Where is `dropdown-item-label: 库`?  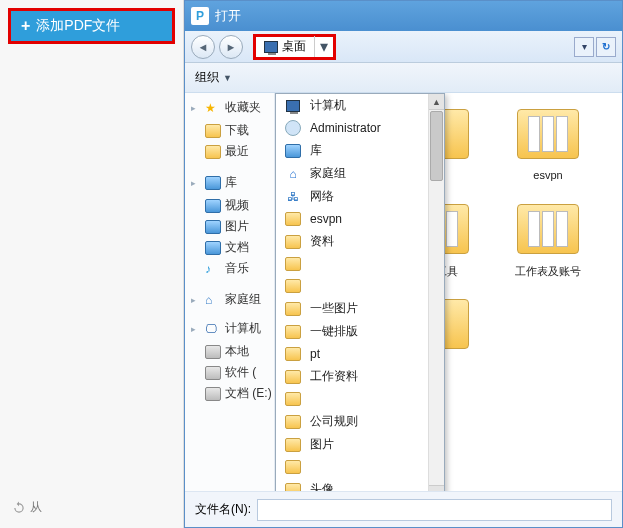
dropdown-item-label: 库 is located at coordinates (316, 150).